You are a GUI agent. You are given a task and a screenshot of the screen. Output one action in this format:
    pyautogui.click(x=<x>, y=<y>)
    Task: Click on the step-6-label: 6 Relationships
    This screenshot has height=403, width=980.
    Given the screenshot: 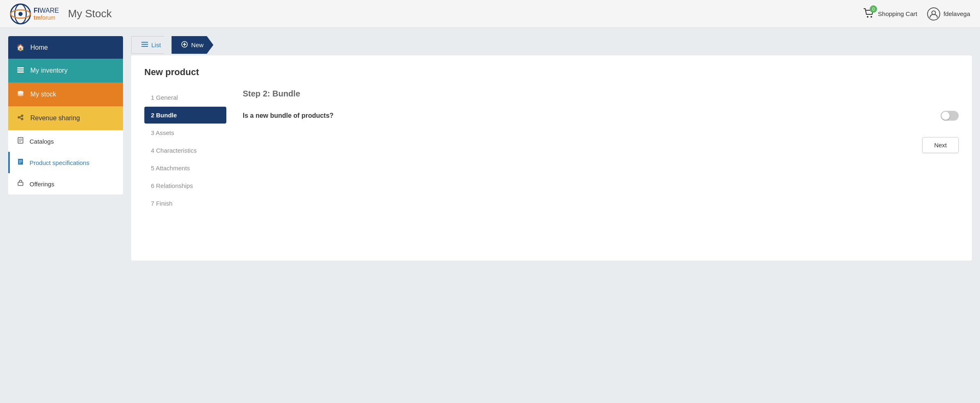 What is the action you would take?
    pyautogui.click(x=172, y=185)
    